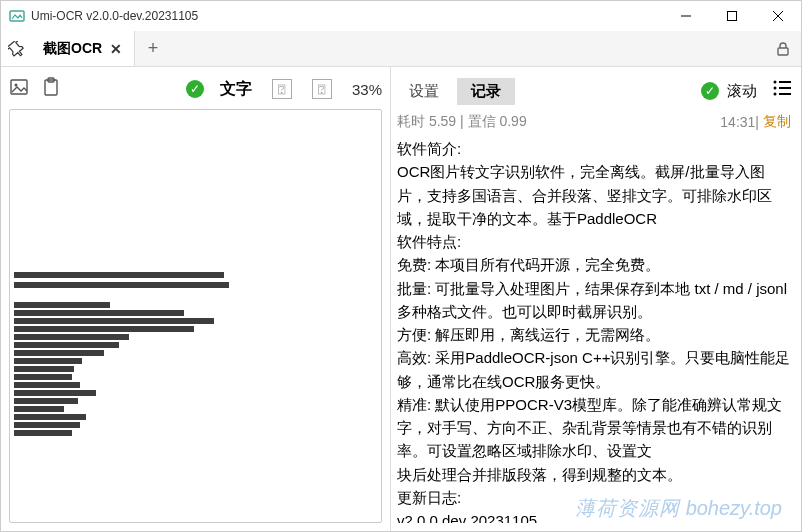 The height and width of the screenshot is (532, 802). Describe the element at coordinates (16, 48) in the screenshot. I see `pin-button` at that location.